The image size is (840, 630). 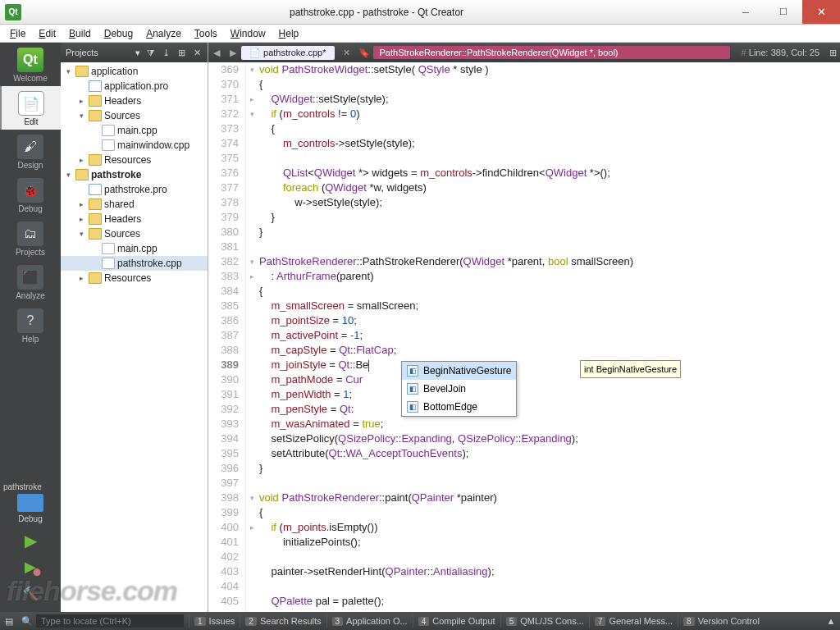 I want to click on chevron-down-icon: ▾, so click(x=138, y=52).